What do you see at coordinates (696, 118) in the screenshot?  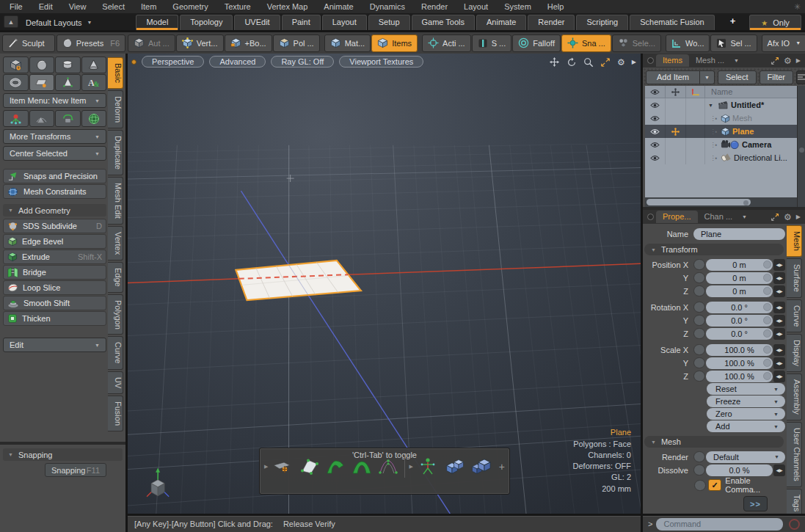 I see `render-cell` at bounding box center [696, 118].